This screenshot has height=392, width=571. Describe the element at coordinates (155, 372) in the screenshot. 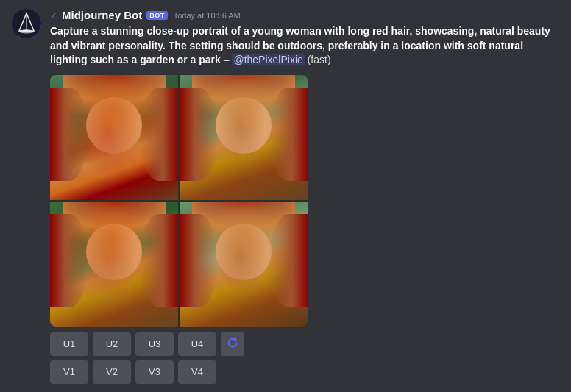

I see `v3-button: V3` at that location.